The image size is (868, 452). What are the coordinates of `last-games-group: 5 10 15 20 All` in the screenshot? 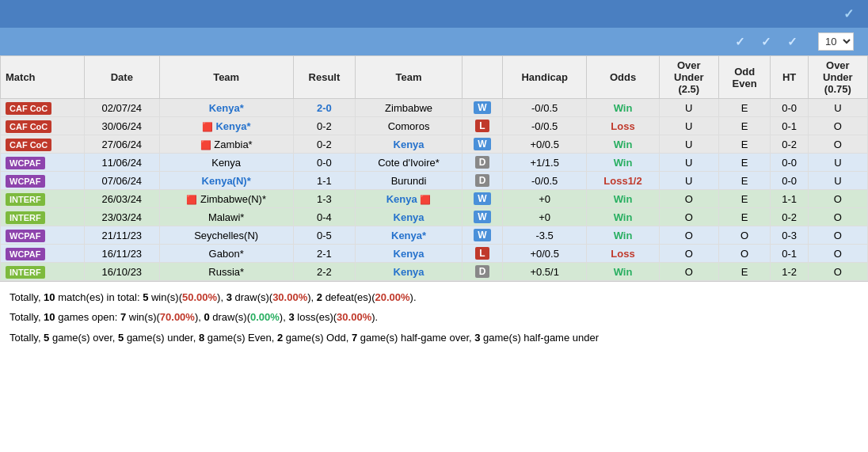 It's located at (836, 41).